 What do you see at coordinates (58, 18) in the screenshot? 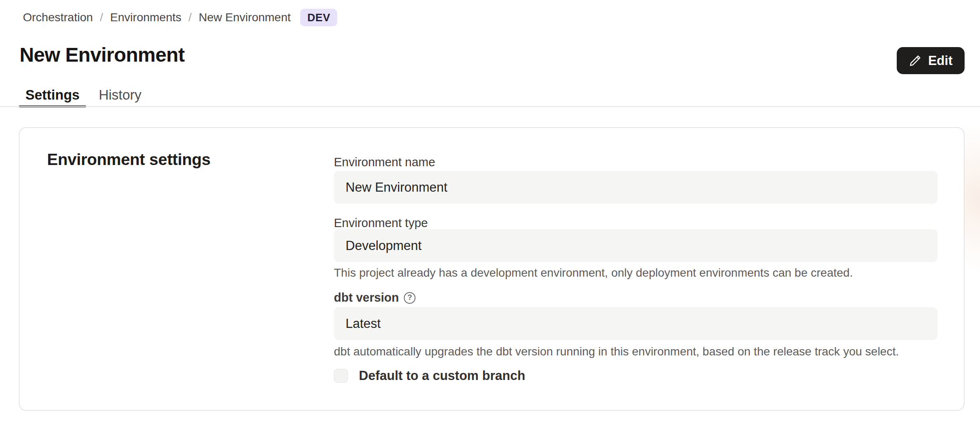
I see `breadcrumb-item-orchestration: Orchestration` at bounding box center [58, 18].